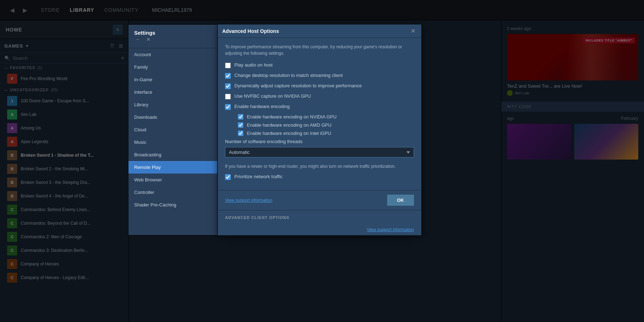 Image resolution: width=644 pixels, height=322 pixels. What do you see at coordinates (173, 130) in the screenshot?
I see `settings-item-cloud: Cloud` at bounding box center [173, 130].